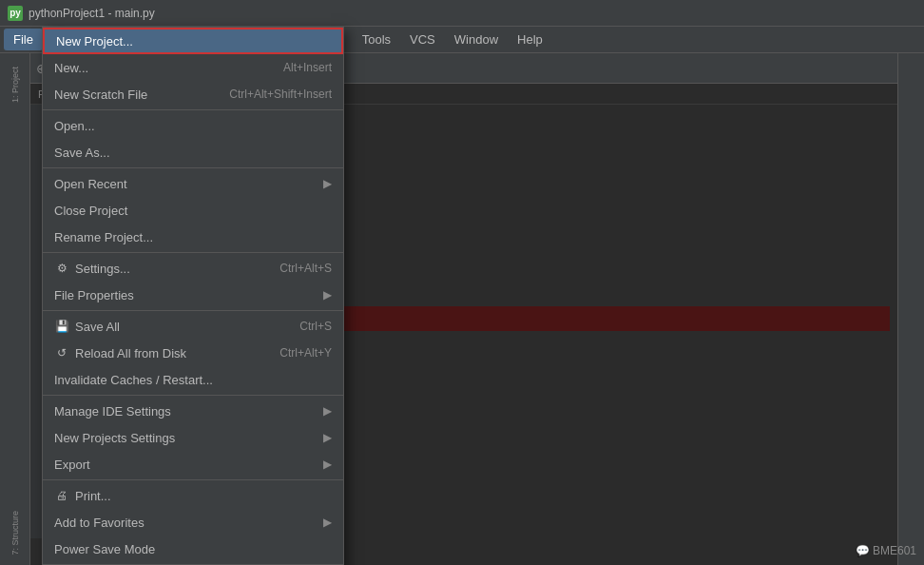 The width and height of the screenshot is (924, 565). Describe the element at coordinates (99, 523) in the screenshot. I see `add-favorites-label: Add to Favorites` at that location.